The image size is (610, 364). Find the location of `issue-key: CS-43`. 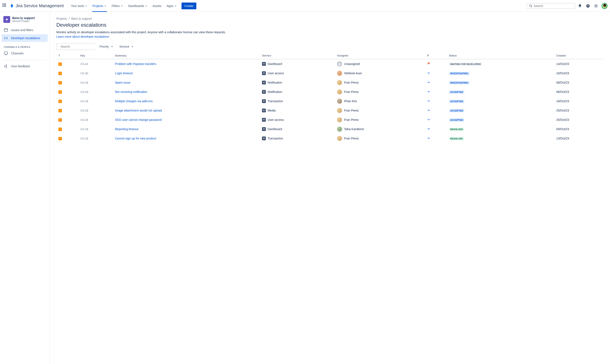

issue-key: CS-43 is located at coordinates (95, 64).